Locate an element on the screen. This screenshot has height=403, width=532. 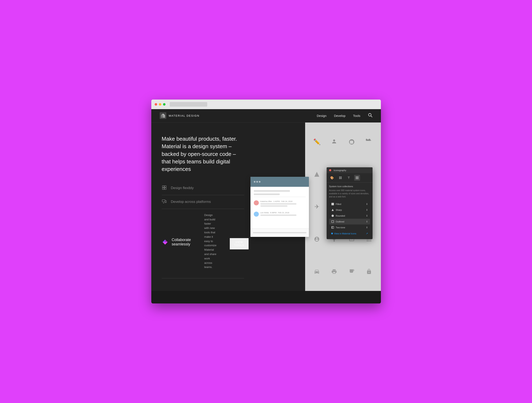
message-content: Leo Motta 9:38PM · Feb 23, 2018 is located at coordinates (283, 214).